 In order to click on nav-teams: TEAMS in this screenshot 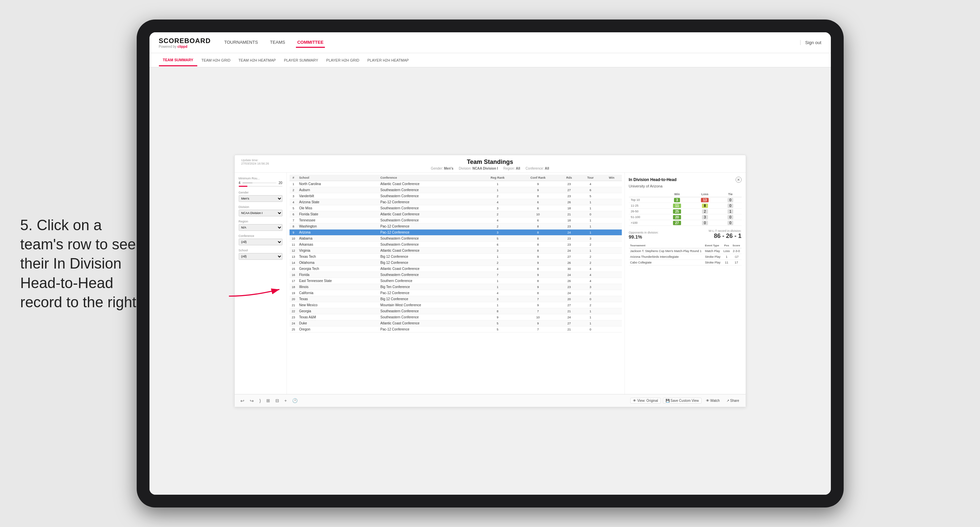, I will do `click(278, 43)`.